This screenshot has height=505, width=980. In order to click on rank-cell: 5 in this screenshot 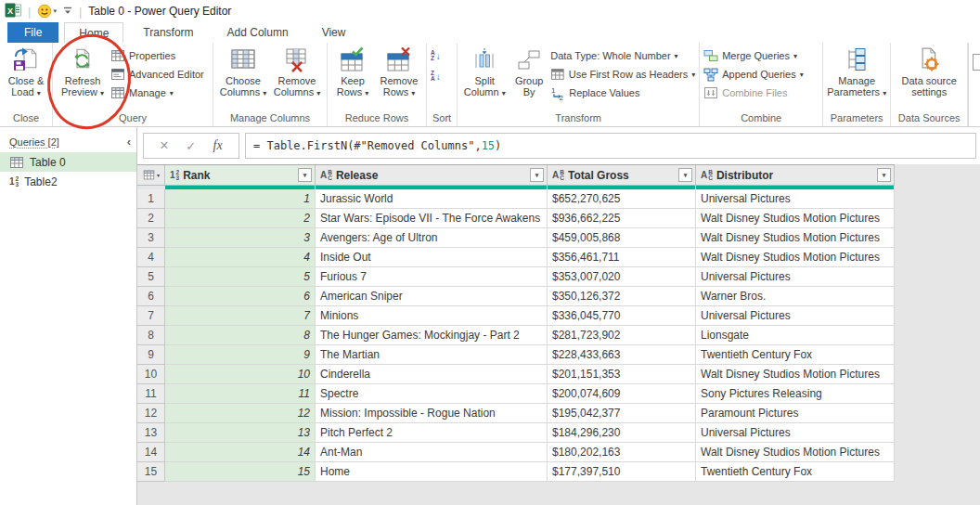, I will do `click(240, 277)`.